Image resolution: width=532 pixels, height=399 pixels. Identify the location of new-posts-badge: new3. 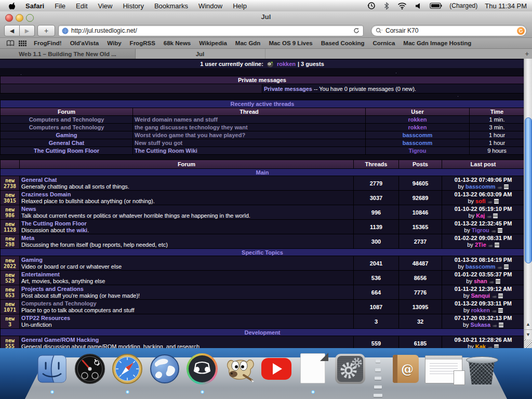
(10, 322).